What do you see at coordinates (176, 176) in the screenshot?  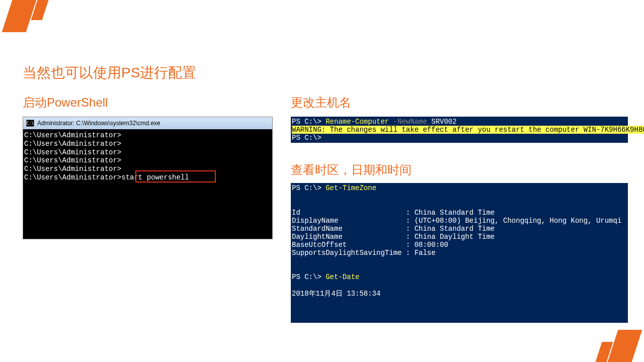 I see `highlight-box` at bounding box center [176, 176].